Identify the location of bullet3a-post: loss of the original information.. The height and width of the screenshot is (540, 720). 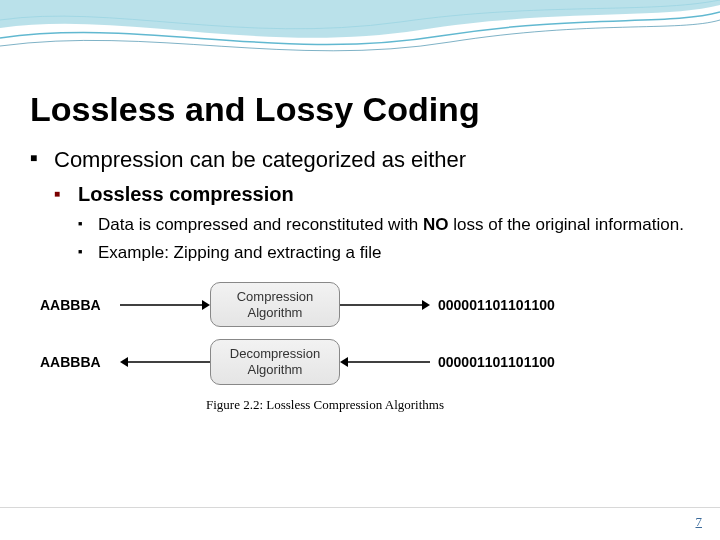
(566, 224).